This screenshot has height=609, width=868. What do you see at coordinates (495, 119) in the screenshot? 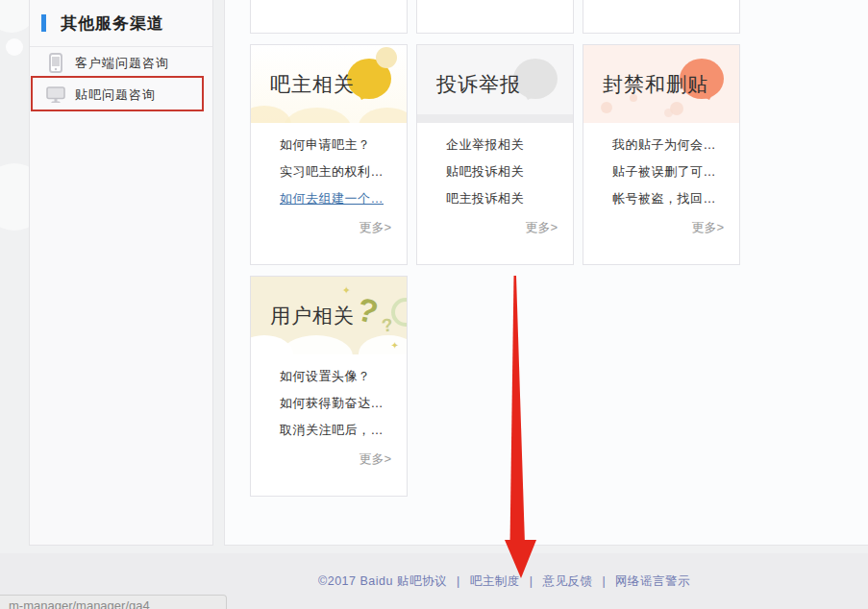
I see `skyline-decoration` at bounding box center [495, 119].